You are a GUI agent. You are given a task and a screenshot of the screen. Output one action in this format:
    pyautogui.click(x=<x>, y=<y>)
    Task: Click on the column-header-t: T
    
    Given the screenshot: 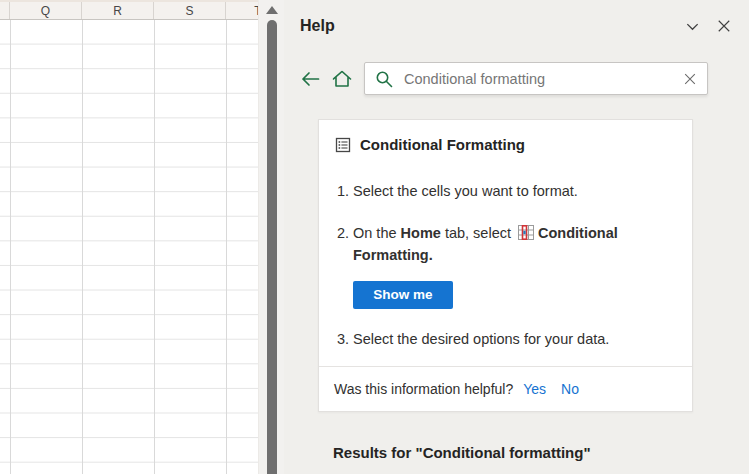 What is the action you would take?
    pyautogui.click(x=242, y=10)
    